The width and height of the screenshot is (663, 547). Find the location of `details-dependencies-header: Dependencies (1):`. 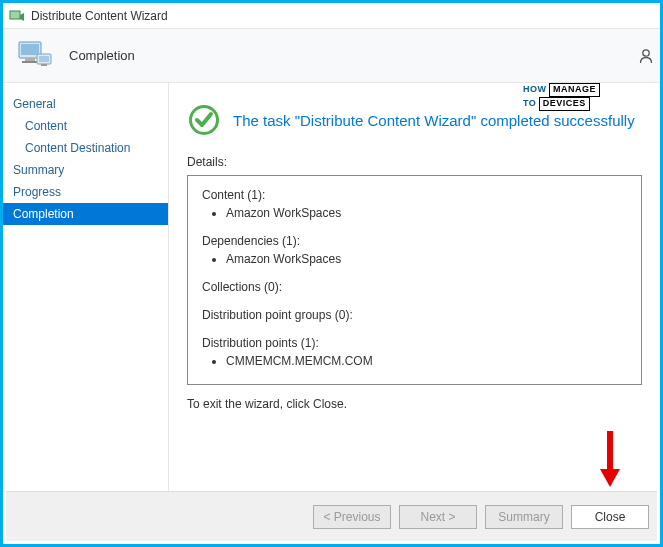

details-dependencies-header: Dependencies (1): is located at coordinates (414, 241).